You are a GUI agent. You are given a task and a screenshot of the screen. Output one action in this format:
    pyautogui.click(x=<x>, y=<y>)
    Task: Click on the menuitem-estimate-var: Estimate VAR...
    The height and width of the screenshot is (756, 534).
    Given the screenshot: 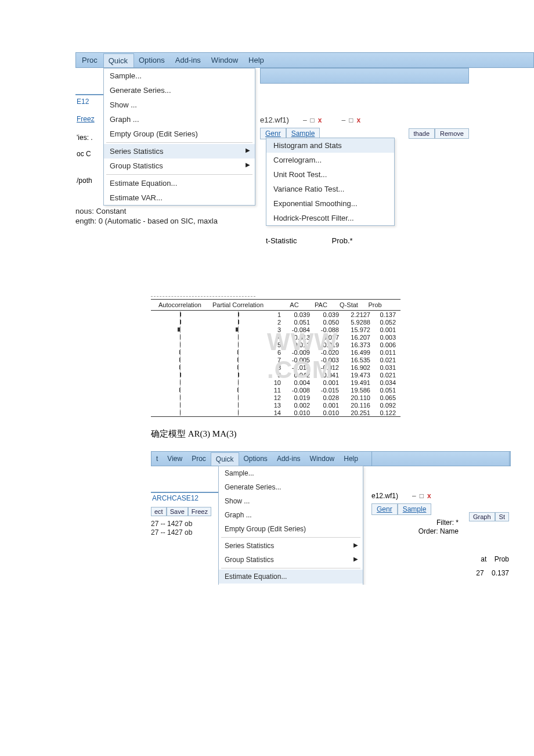 What is the action you would take?
    pyautogui.click(x=179, y=197)
    